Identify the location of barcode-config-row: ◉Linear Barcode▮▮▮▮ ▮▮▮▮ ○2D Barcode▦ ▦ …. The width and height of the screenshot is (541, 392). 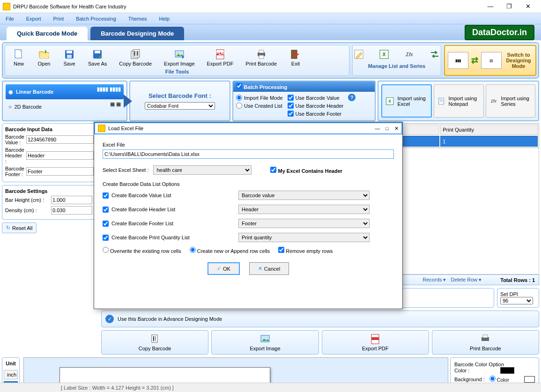
(271, 101).